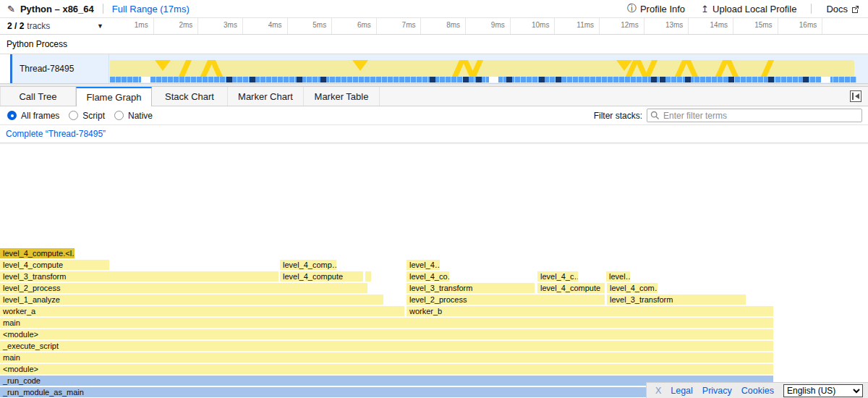 This screenshot has height=398, width=868. I want to click on radio-label: Native, so click(140, 116).